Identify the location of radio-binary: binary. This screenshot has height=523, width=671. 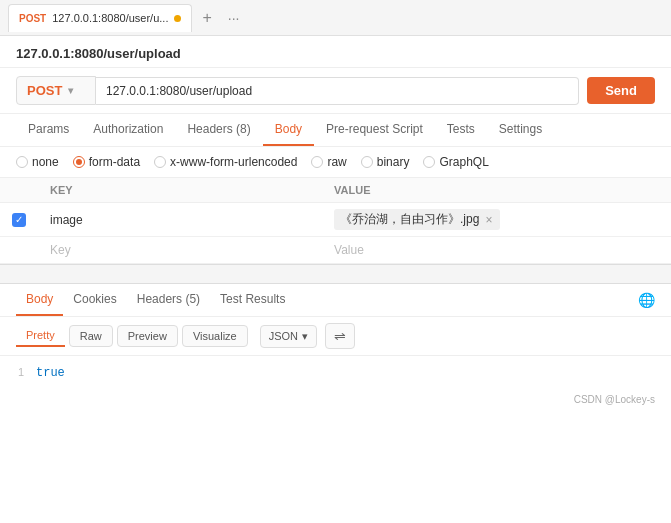
(386, 162).